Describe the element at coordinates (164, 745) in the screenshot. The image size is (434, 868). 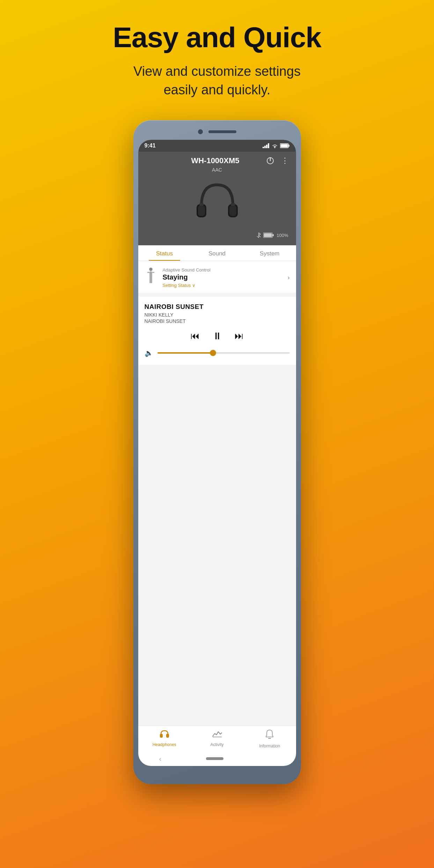
I see `headphones-nav-label: Headphones` at that location.